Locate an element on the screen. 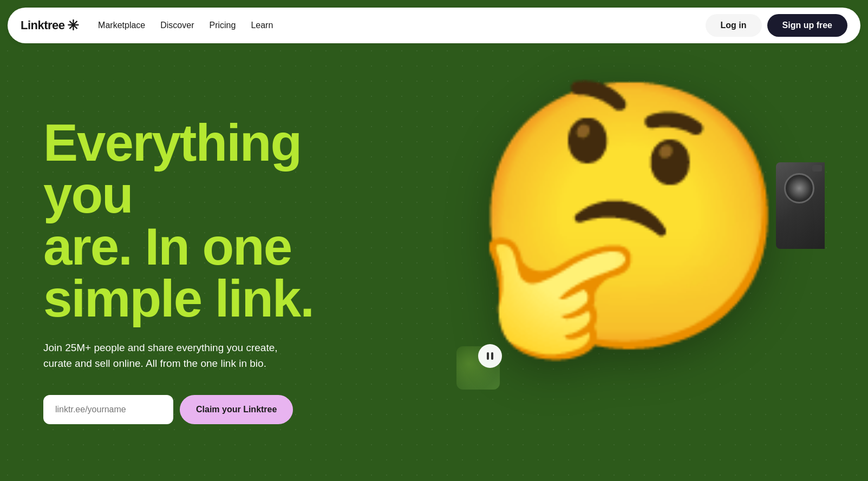  hero-title-line3: simple link. is located at coordinates (179, 299).